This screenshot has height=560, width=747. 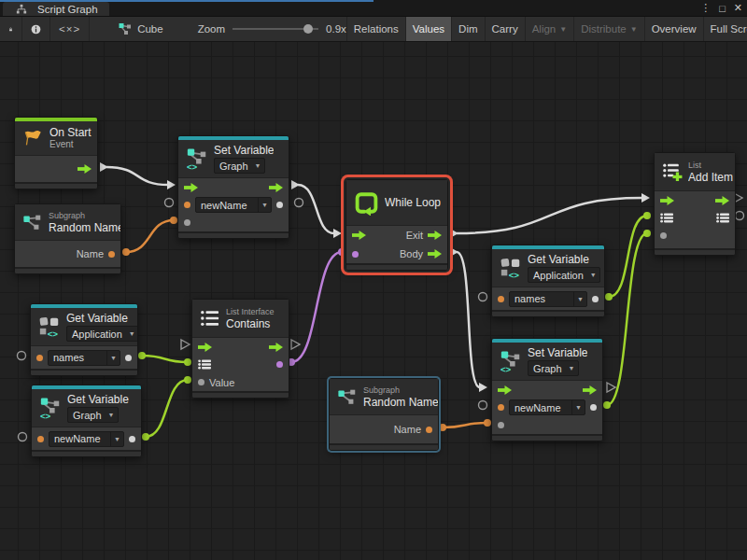 I want to click on zoom-value: 0.9x, so click(x=336, y=29).